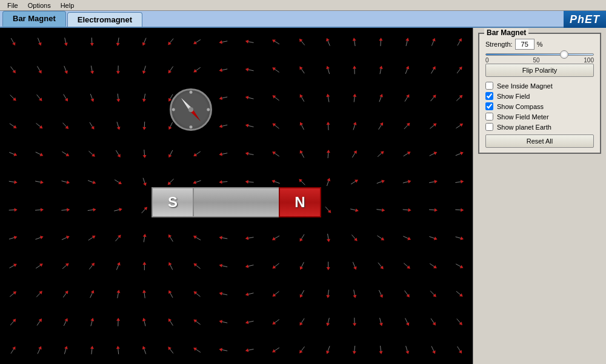 The width and height of the screenshot is (606, 364). What do you see at coordinates (191, 110) in the screenshot?
I see `compass-outer` at bounding box center [191, 110].